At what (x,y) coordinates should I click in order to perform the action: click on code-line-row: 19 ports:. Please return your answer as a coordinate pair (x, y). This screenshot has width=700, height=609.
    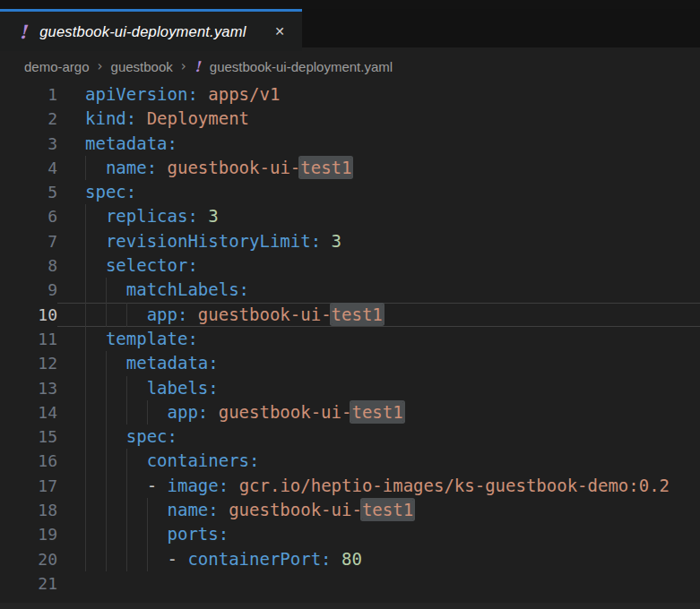
    Looking at the image, I should click on (350, 534).